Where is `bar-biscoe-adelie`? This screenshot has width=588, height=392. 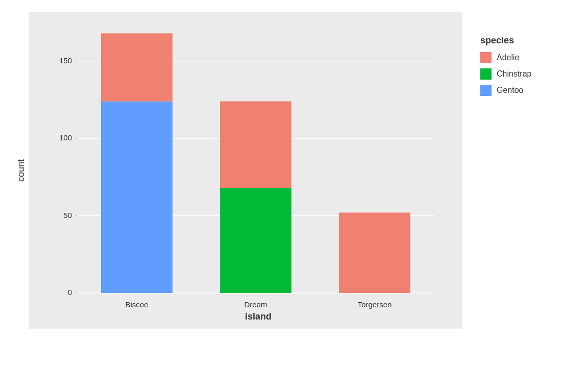 bar-biscoe-adelie is located at coordinates (137, 67).